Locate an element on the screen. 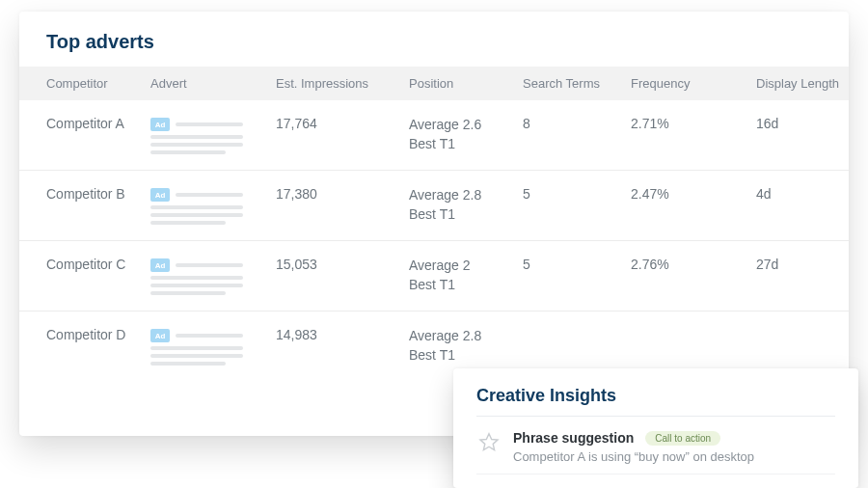 Image resolution: width=868 pixels, height=488 pixels. insight-badge: Call to action is located at coordinates (683, 438).